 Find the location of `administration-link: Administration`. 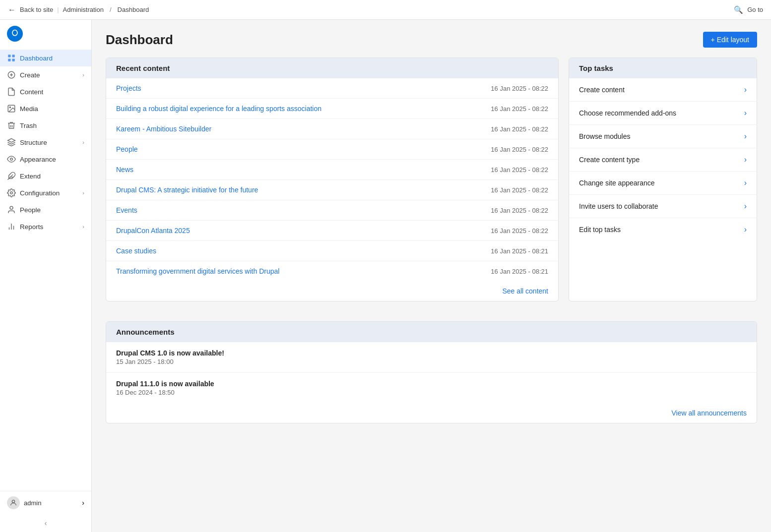

administration-link: Administration is located at coordinates (83, 10).